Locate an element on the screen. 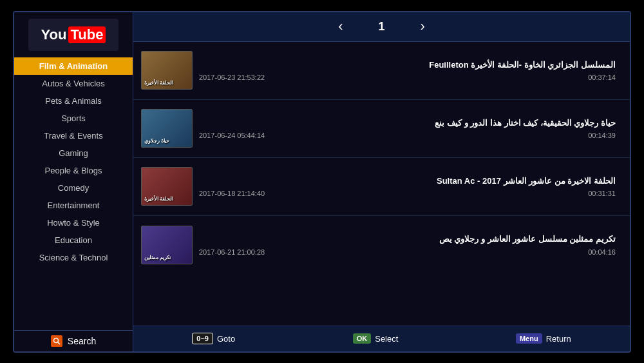 The image size is (644, 363). video-date-4: 2017-06-21 21:00:28 is located at coordinates (232, 252).